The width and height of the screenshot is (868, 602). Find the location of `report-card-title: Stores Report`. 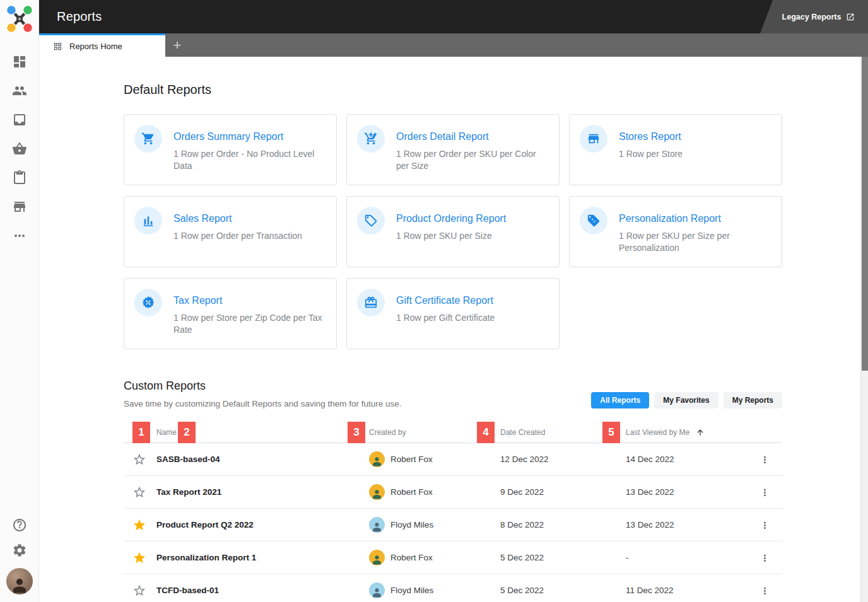

report-card-title: Stores Report is located at coordinates (651, 137).